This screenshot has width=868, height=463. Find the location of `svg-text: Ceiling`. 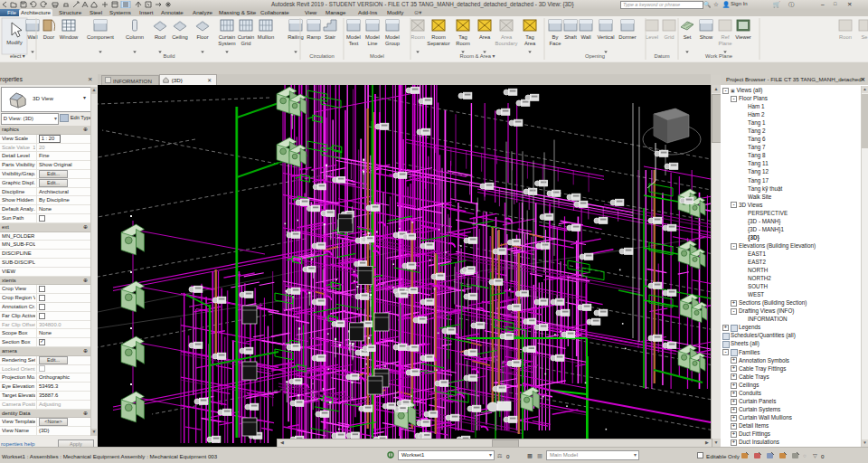

svg-text: Ceiling is located at coordinates (180, 37).